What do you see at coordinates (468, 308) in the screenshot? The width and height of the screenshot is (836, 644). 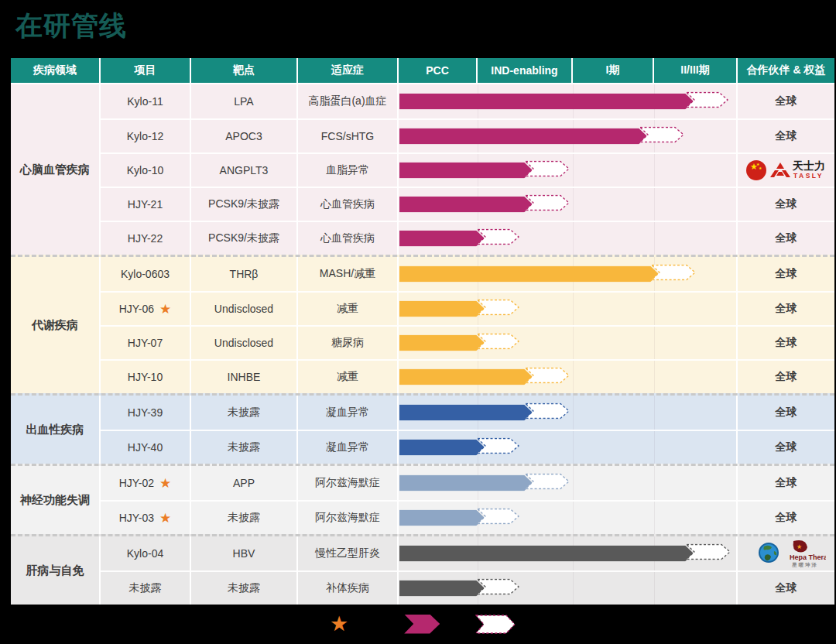 I see `table-row: HJY-06★Undisclosed减重 全球` at bounding box center [468, 308].